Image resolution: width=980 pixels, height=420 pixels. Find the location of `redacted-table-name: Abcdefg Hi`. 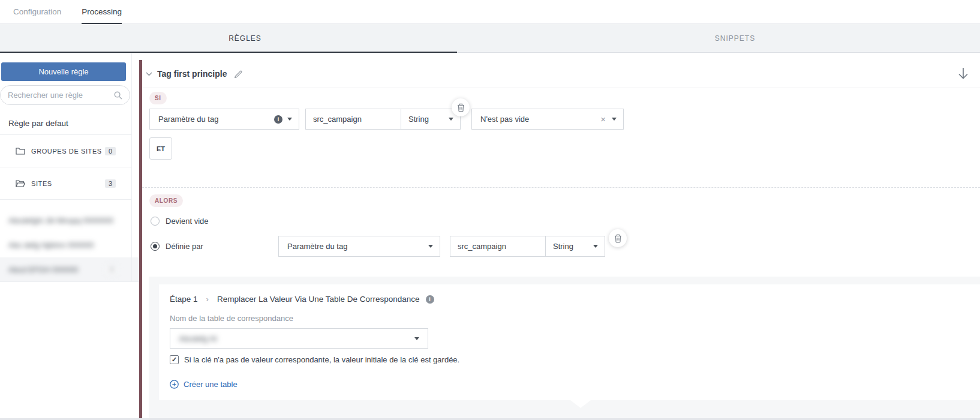

redacted-table-name: Abcdefg Hi is located at coordinates (198, 338).